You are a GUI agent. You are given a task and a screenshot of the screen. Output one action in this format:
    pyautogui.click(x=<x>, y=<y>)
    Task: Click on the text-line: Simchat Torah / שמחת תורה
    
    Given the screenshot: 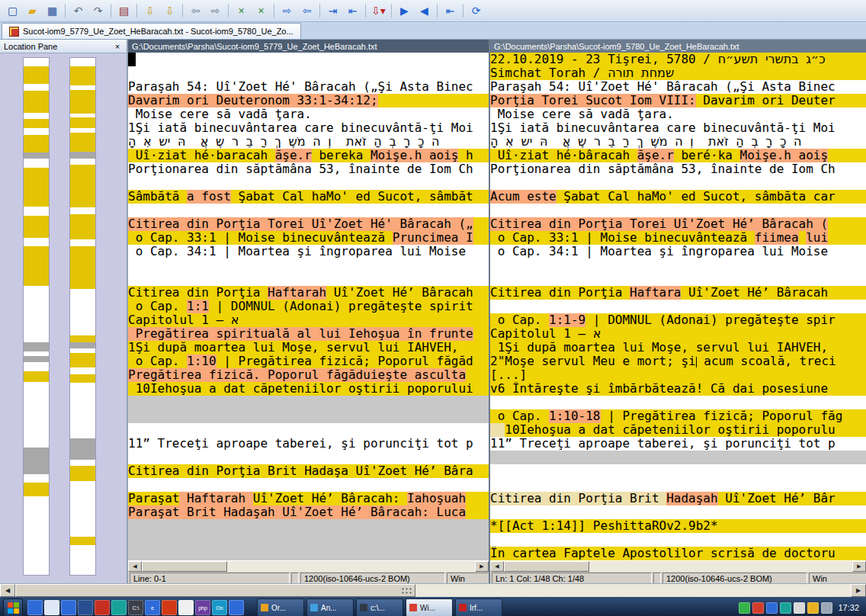 What is the action you would take?
    pyautogui.click(x=678, y=73)
    